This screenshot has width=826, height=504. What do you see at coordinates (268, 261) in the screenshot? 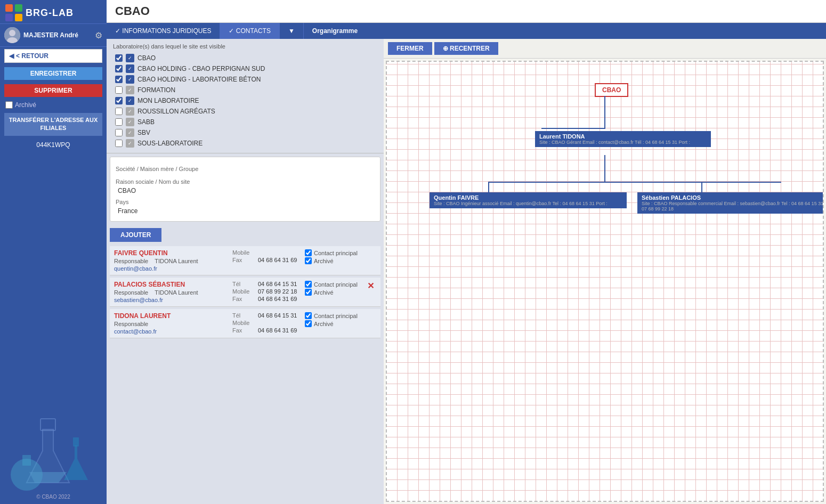
I see `contact-col-mid: Mobile Fax 04 68 64 31 69` at bounding box center [268, 261].